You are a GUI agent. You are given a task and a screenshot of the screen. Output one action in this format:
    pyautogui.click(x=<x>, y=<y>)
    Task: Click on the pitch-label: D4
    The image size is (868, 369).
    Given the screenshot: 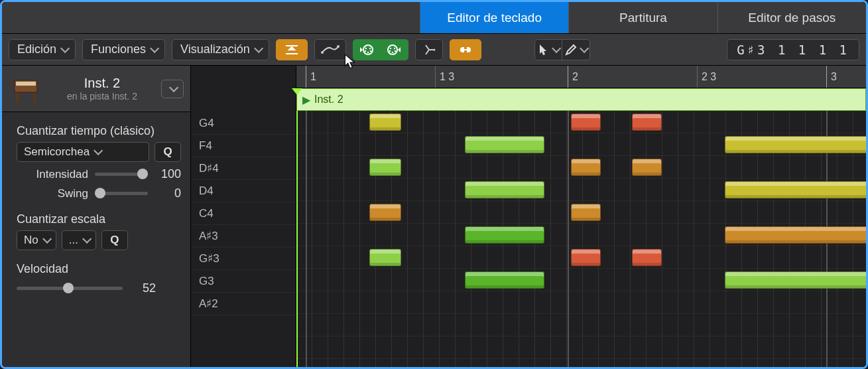 What is the action you would take?
    pyautogui.click(x=243, y=191)
    